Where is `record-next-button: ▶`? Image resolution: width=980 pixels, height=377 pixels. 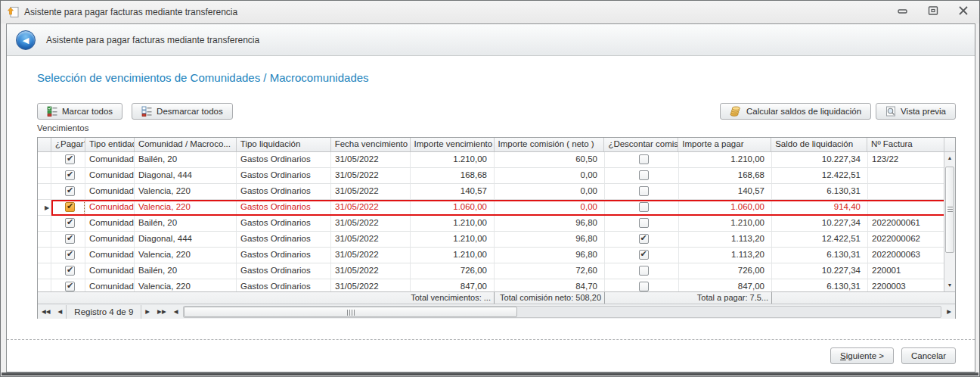
record-next-button: ▶ is located at coordinates (147, 312).